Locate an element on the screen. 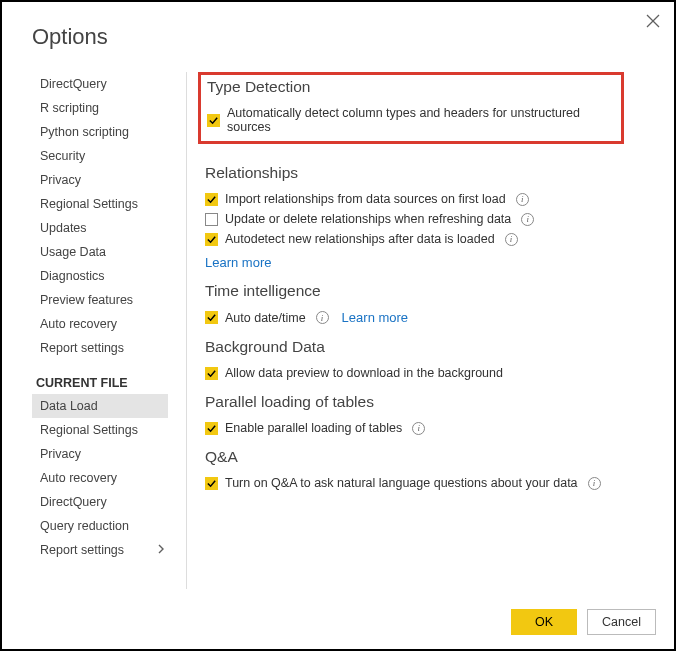 The width and height of the screenshot is (676, 651). autodetect-relationships-label: Autodetect new relationships after data … is located at coordinates (360, 239).